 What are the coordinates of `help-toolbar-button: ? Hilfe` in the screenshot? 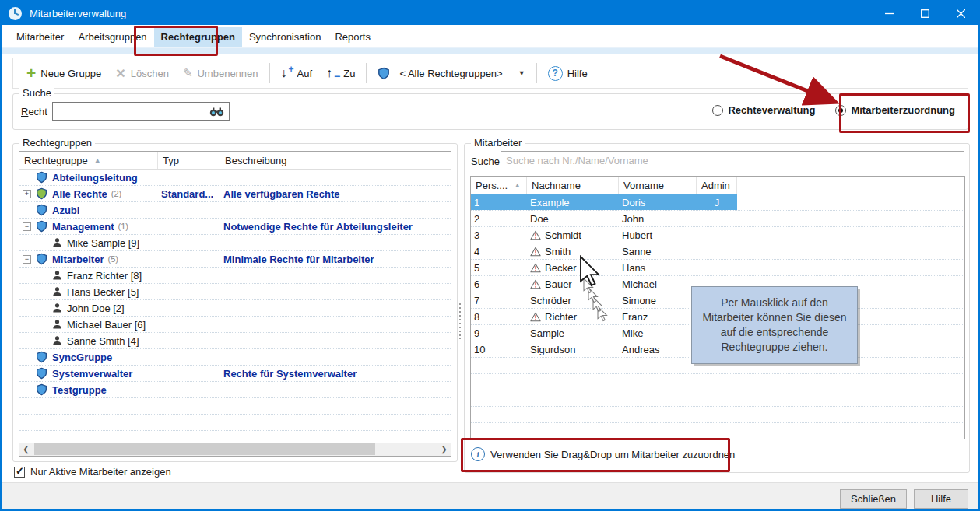 It's located at (568, 73).